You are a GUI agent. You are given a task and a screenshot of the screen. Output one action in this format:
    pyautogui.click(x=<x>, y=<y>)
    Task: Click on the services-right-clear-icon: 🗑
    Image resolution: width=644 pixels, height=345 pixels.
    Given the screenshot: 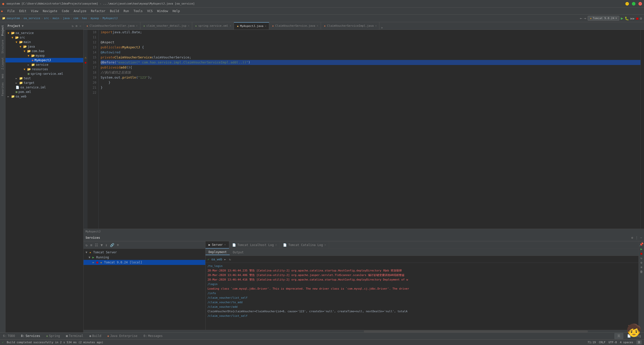 What is the action you would take?
    pyautogui.click(x=641, y=272)
    